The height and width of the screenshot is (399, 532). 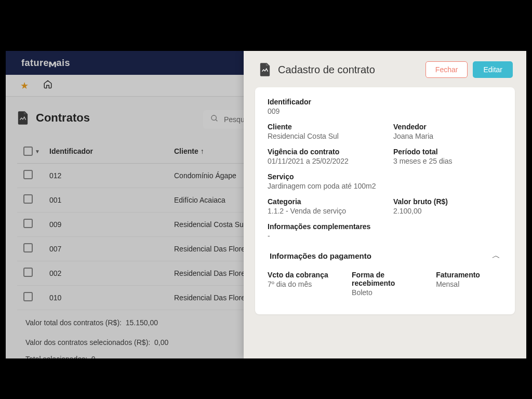 I want to click on field-cliente-value: Residencial Costa Sul, so click(x=330, y=136).